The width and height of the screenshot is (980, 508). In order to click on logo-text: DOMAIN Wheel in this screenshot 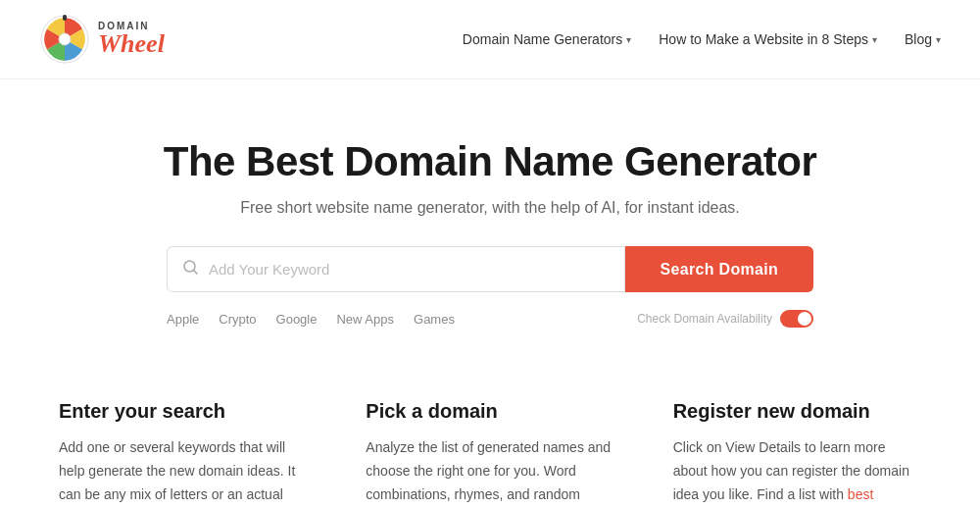, I will do `click(131, 39)`.